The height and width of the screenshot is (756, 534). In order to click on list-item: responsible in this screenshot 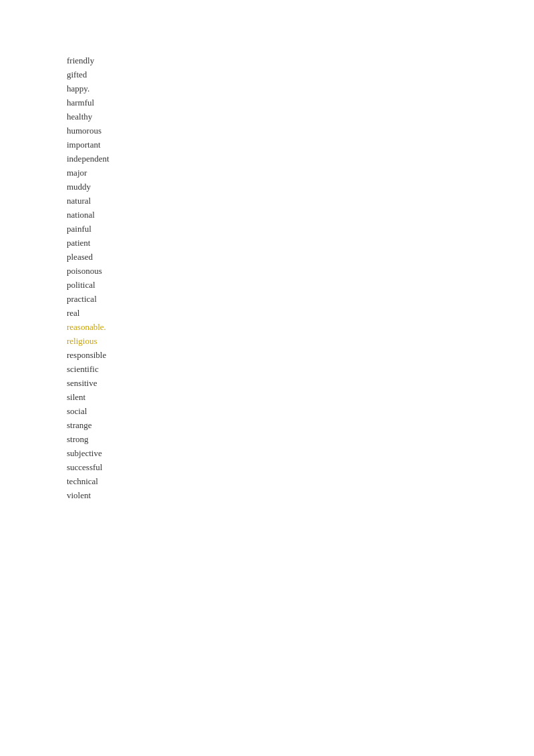, I will do `click(300, 355)`.